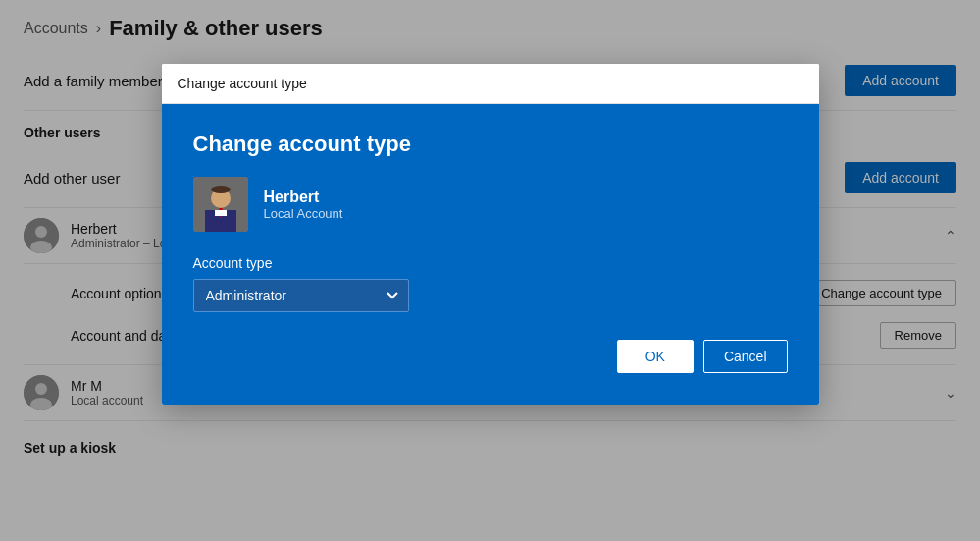  What do you see at coordinates (490, 263) in the screenshot?
I see `account-type-label: Account type` at bounding box center [490, 263].